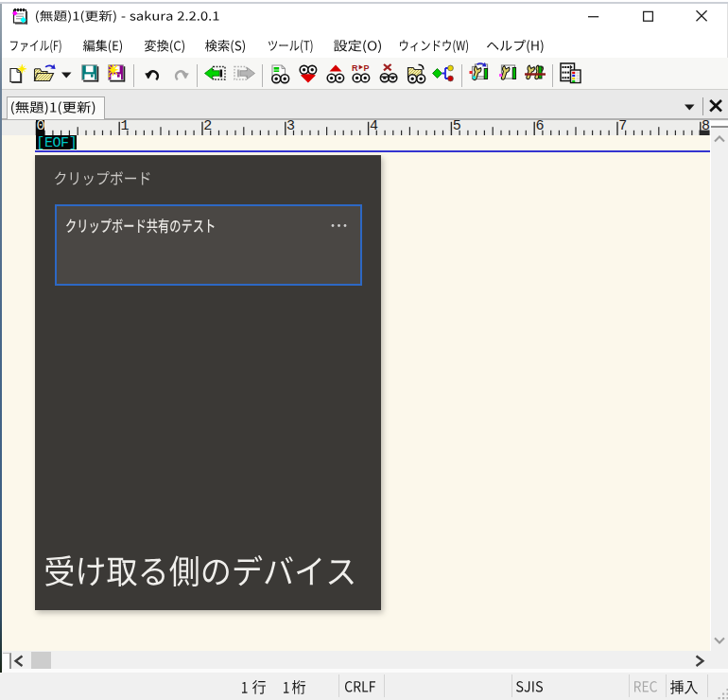  What do you see at coordinates (355, 68) in the screenshot?
I see `svg-text: R` at bounding box center [355, 68].